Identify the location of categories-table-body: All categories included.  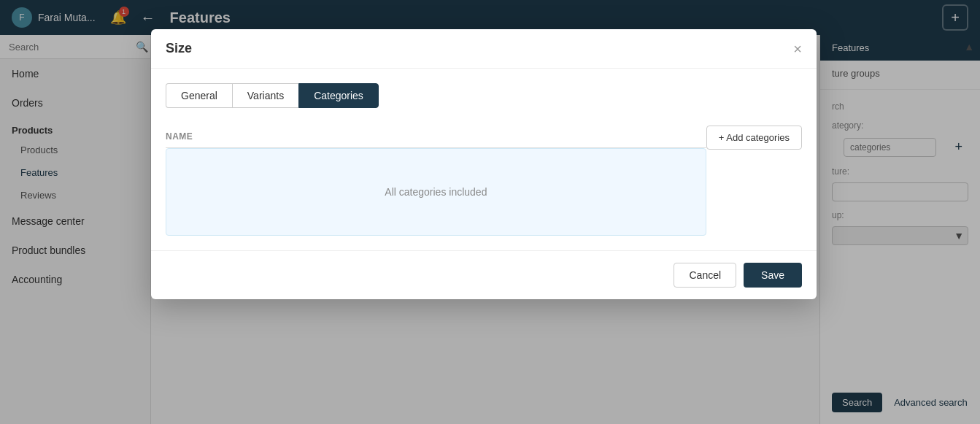
(436, 192).